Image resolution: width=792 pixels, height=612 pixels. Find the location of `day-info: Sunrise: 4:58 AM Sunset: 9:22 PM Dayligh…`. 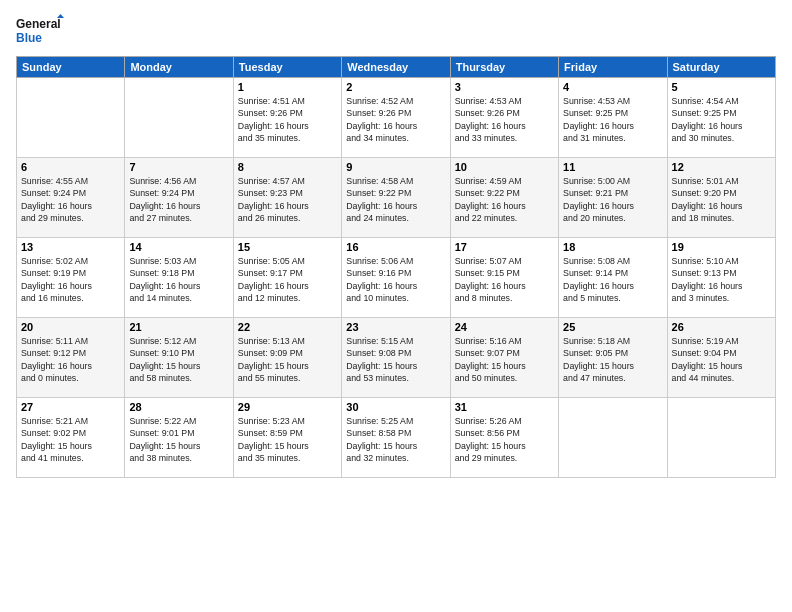

day-info: Sunrise: 4:58 AM Sunset: 9:22 PM Dayligh… is located at coordinates (396, 200).